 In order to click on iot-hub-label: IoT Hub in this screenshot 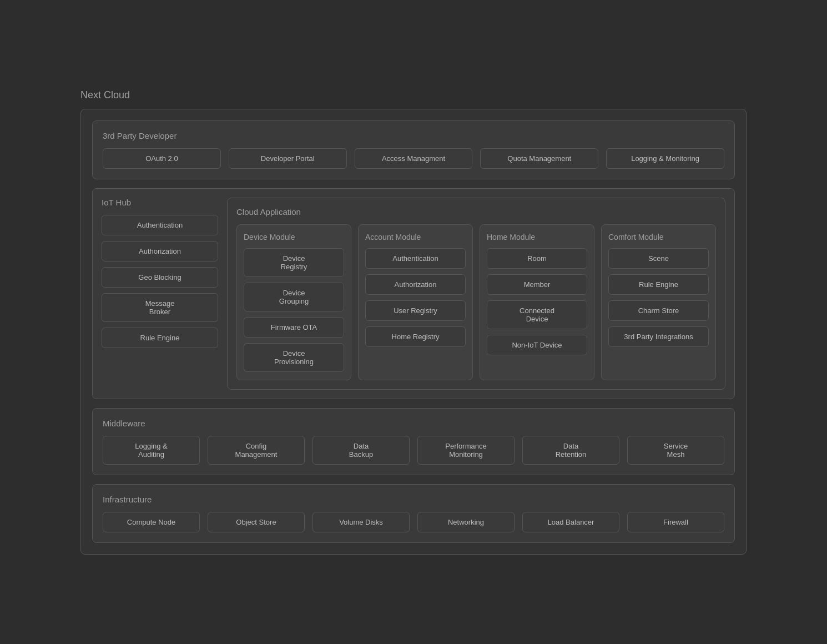, I will do `click(160, 202)`.